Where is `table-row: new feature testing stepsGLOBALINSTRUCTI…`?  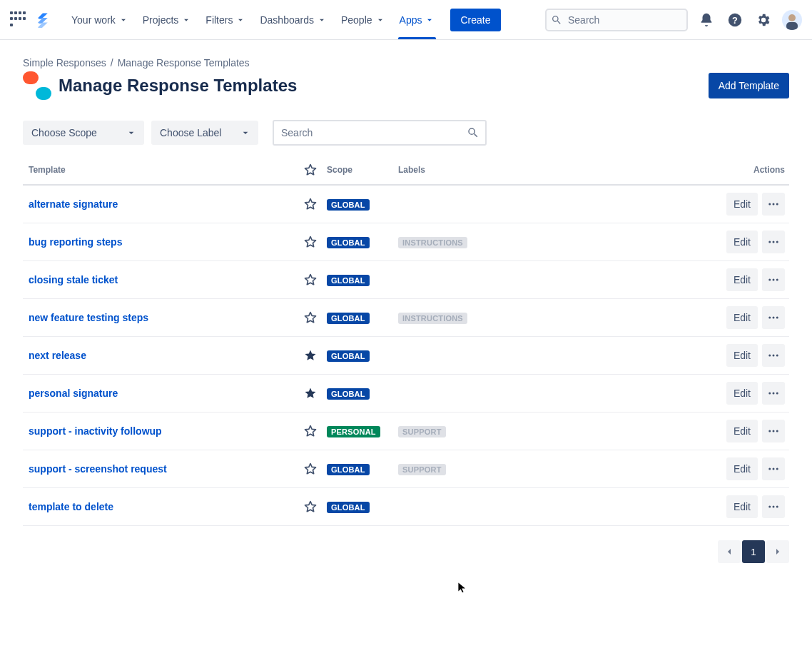 table-row: new feature testing stepsGLOBALINSTRUCTI… is located at coordinates (406, 318).